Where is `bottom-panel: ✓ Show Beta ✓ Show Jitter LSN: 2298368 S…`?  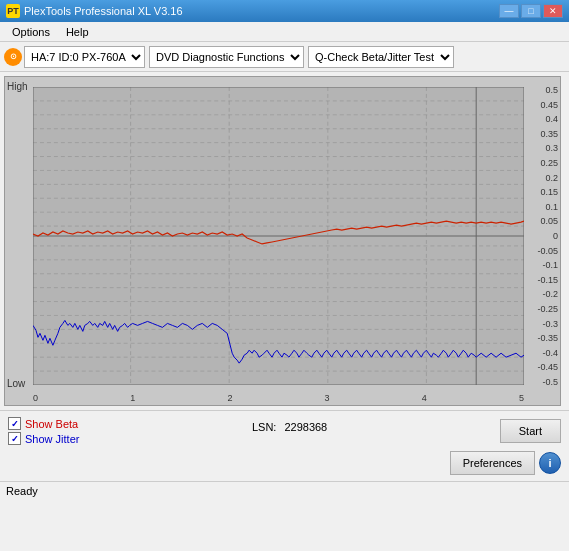 bottom-panel: ✓ Show Beta ✓ Show Jitter LSN: 2298368 S… is located at coordinates (284, 446).